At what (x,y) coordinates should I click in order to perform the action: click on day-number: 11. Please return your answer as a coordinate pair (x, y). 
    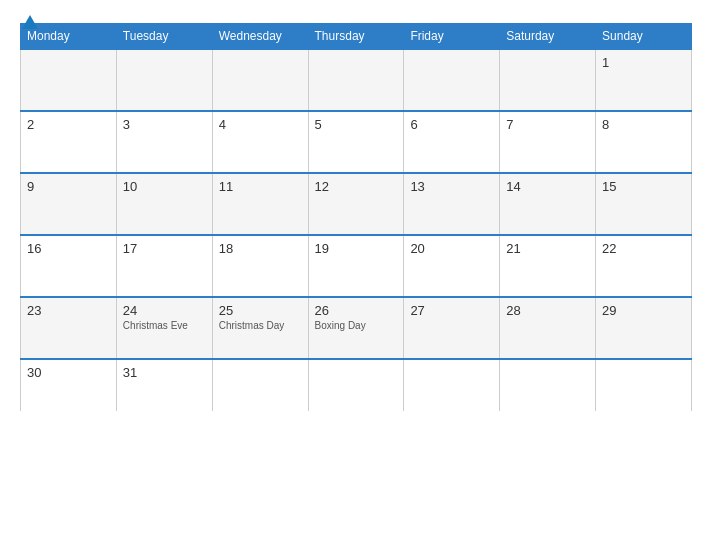
    Looking at the image, I should click on (260, 186).